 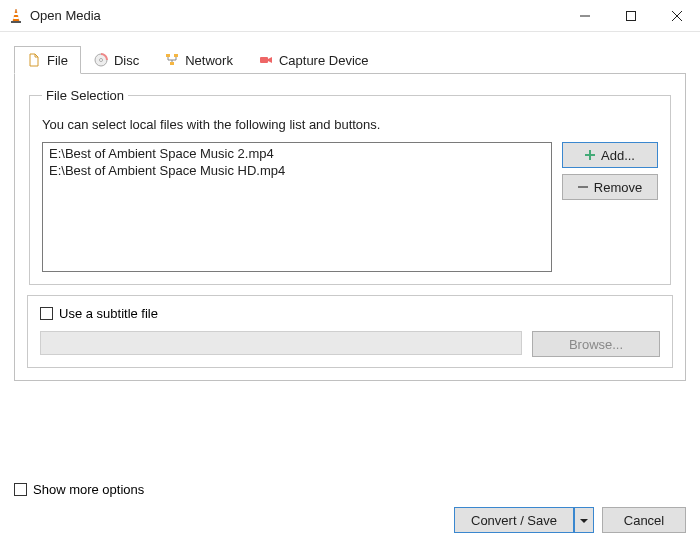 What do you see at coordinates (631, 16) in the screenshot?
I see `maximize-button` at bounding box center [631, 16].